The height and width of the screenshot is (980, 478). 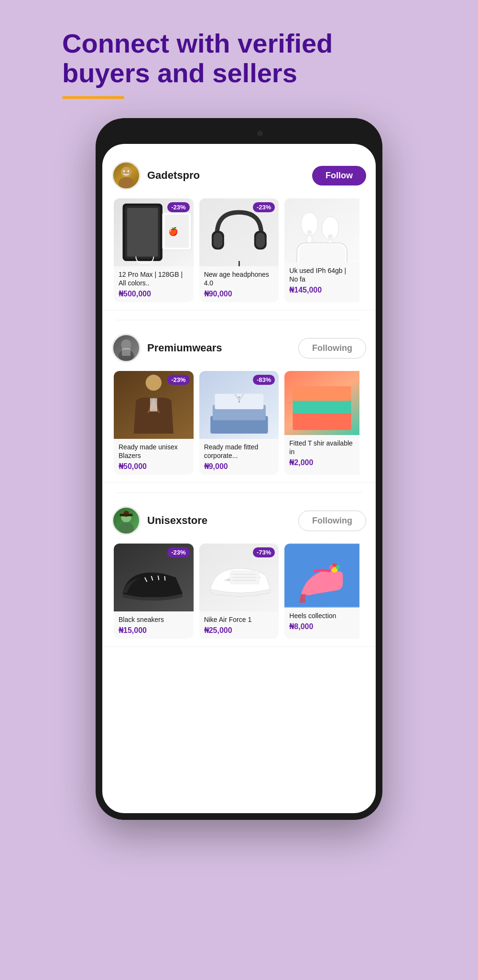 I want to click on avatar-gadetspro, so click(x=126, y=175).